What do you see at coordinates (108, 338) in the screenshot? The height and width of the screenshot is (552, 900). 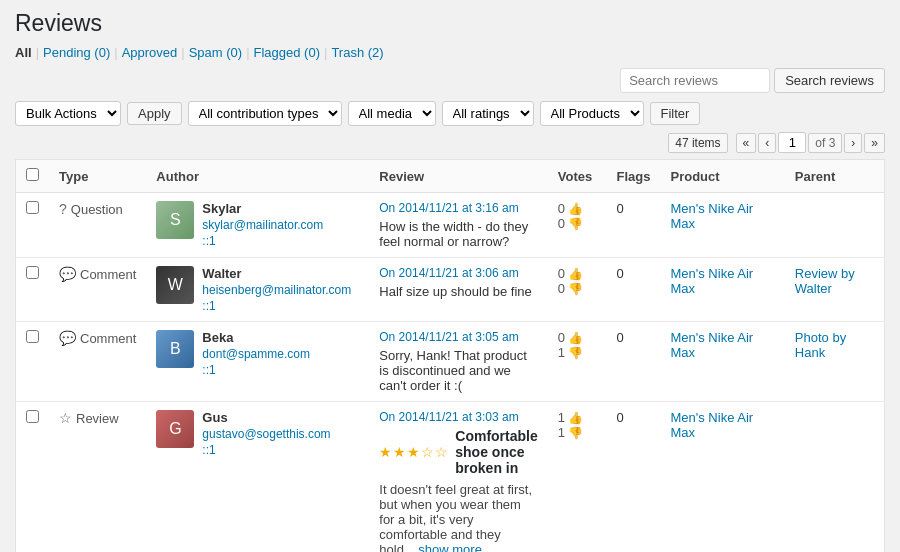 I see `type-label: Comment` at bounding box center [108, 338].